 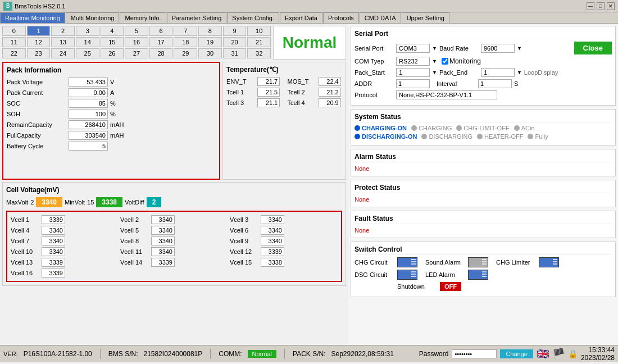 I want to click on pack-start-dropdown: ▼, so click(x=435, y=72).